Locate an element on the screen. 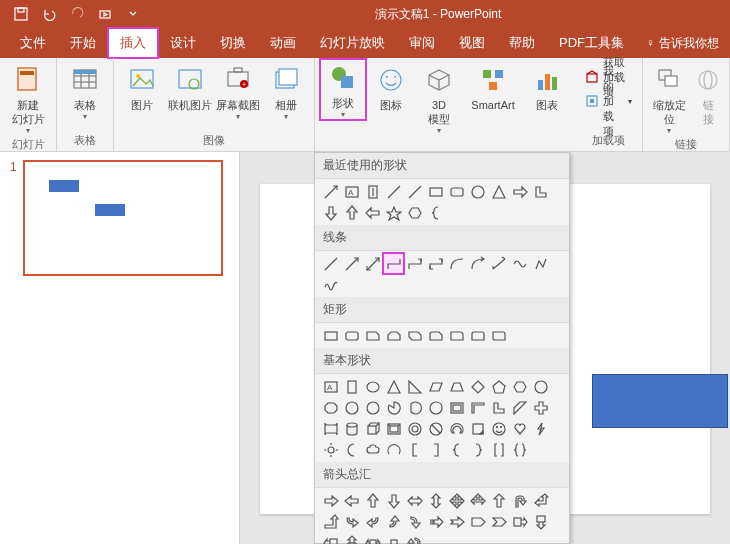 The image size is (730, 544). shape-elbow-connector is located at coordinates (394, 264).